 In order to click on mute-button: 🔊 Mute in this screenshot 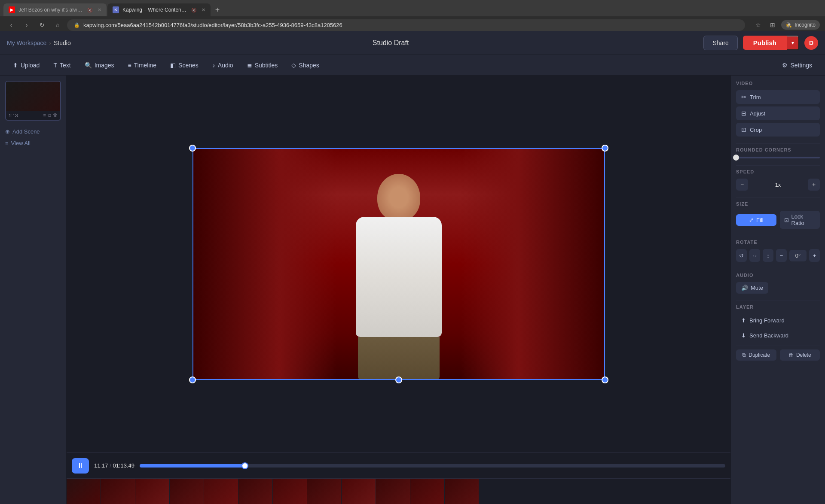, I will do `click(752, 288)`.